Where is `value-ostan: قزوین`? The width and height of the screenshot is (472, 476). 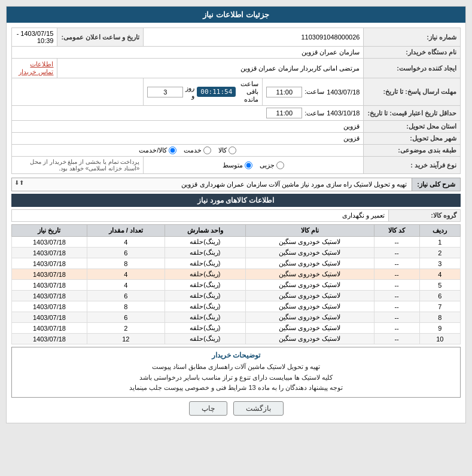
value-ostan: قزوین is located at coordinates (188, 127).